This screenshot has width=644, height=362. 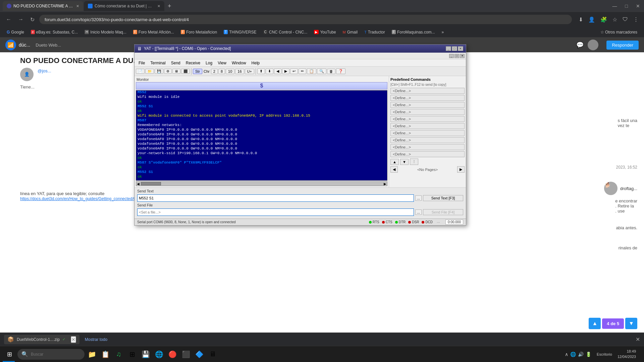 I want to click on menu-send: Send, so click(x=176, y=63).